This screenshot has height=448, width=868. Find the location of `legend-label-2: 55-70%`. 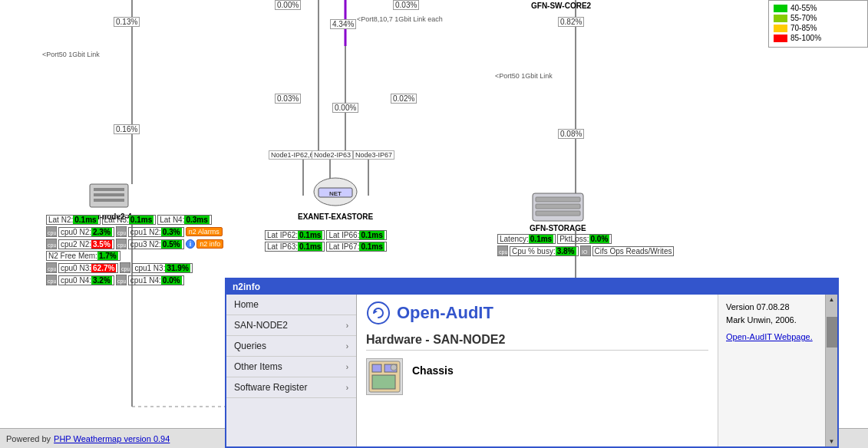

legend-label-2: 55-70% is located at coordinates (804, 18).